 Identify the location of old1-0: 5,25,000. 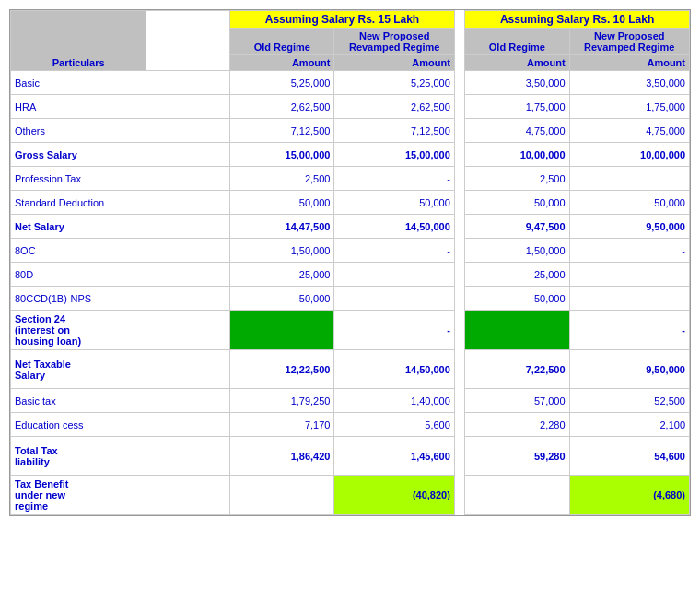
(282, 83).